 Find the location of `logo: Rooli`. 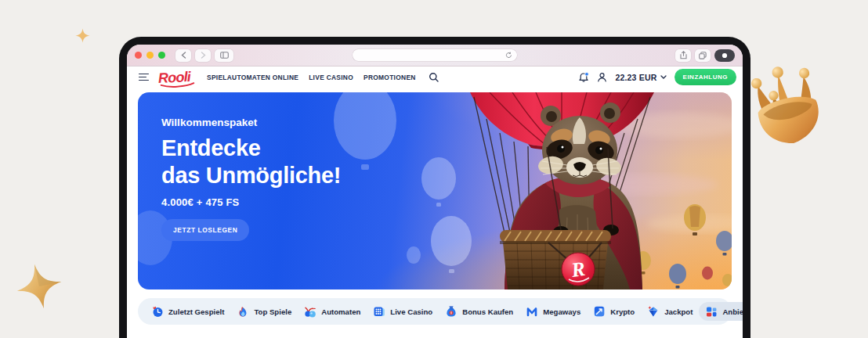

logo: Rooli is located at coordinates (175, 77).